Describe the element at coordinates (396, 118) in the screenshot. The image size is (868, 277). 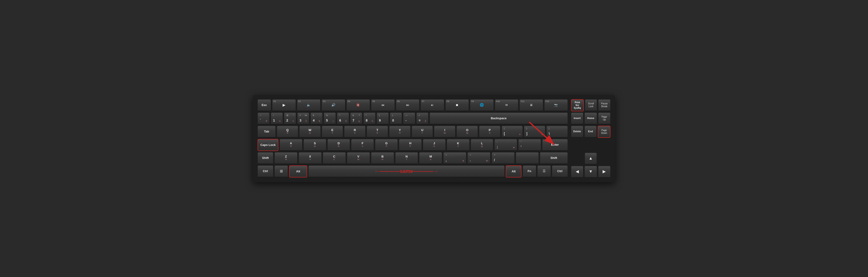
I see `key-0: ) 0` at that location.